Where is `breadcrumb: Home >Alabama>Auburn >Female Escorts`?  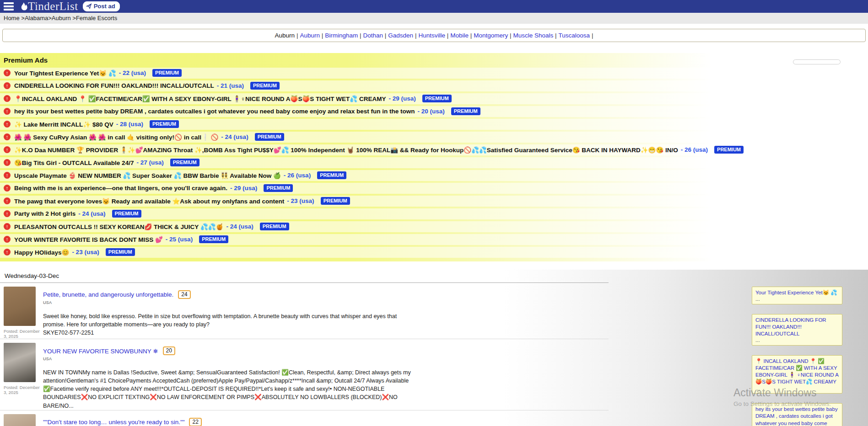
breadcrumb: Home >Alabama>Auburn >Female Escorts is located at coordinates (434, 18).